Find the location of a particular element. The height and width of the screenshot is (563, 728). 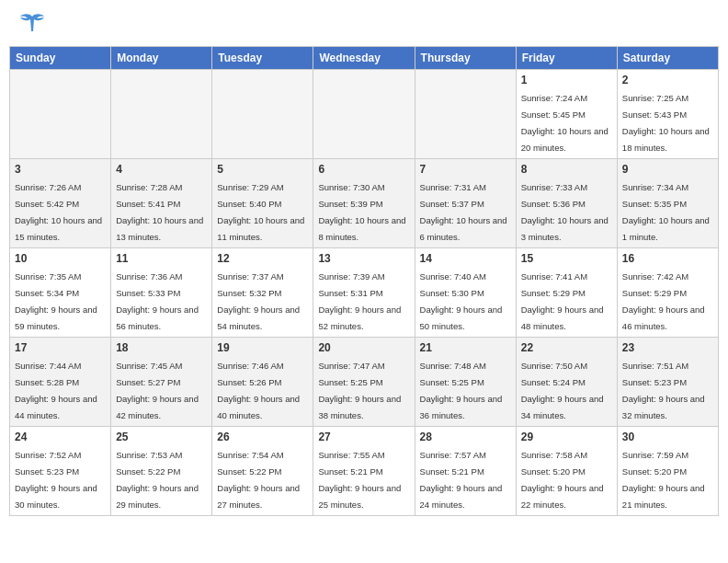

header-thursday: Thursday is located at coordinates (465, 59).